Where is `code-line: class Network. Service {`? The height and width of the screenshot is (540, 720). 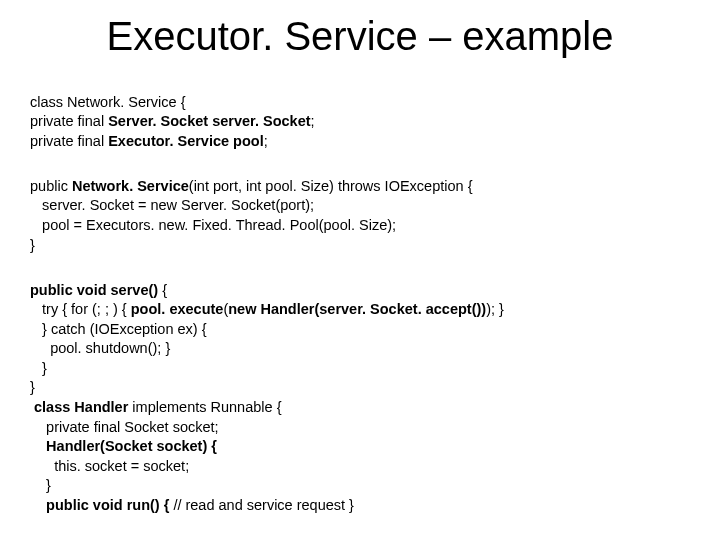
code-line: class Network. Service { is located at coordinates (108, 102).